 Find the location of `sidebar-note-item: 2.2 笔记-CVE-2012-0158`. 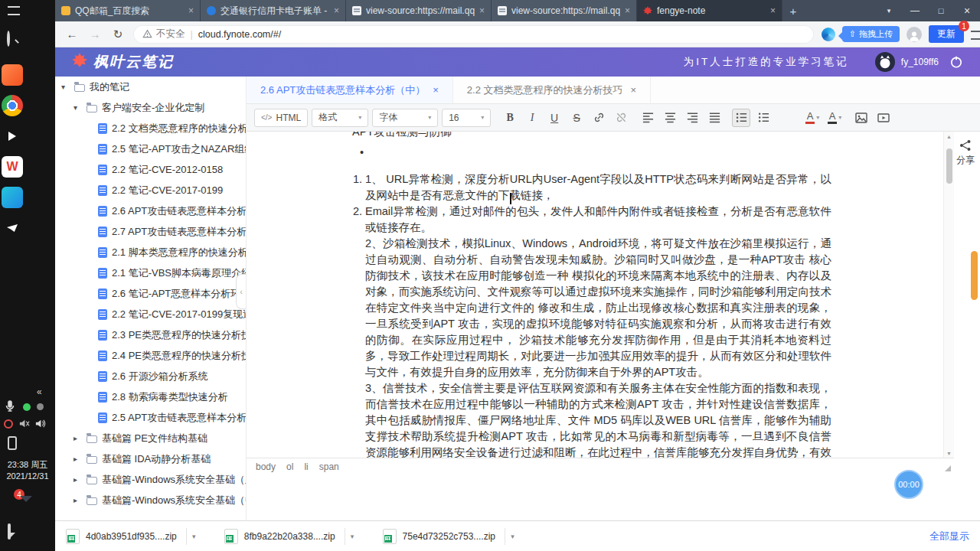

sidebar-note-item: 2.2 笔记-CVE-2012-0158 is located at coordinates (150, 170).